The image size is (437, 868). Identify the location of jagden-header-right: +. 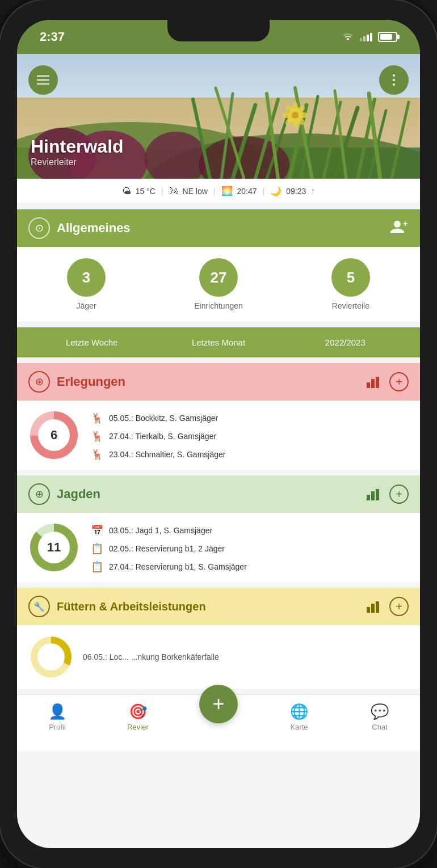
(387, 494).